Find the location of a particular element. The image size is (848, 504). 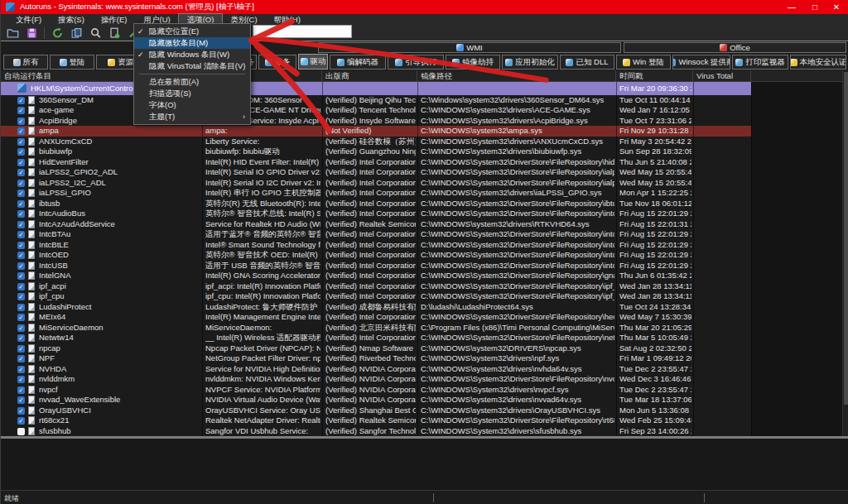

table-row-ipf_acpi: ✓ipf_acpiipf_acpi: Intel(R) Innovation P… is located at coordinates (376, 286).